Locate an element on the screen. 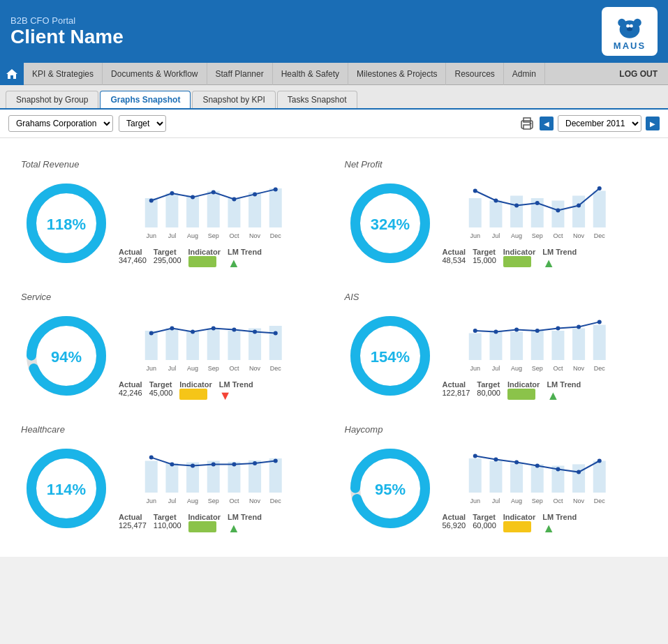 The width and height of the screenshot is (668, 644). nav-admin: Admin is located at coordinates (525, 74).